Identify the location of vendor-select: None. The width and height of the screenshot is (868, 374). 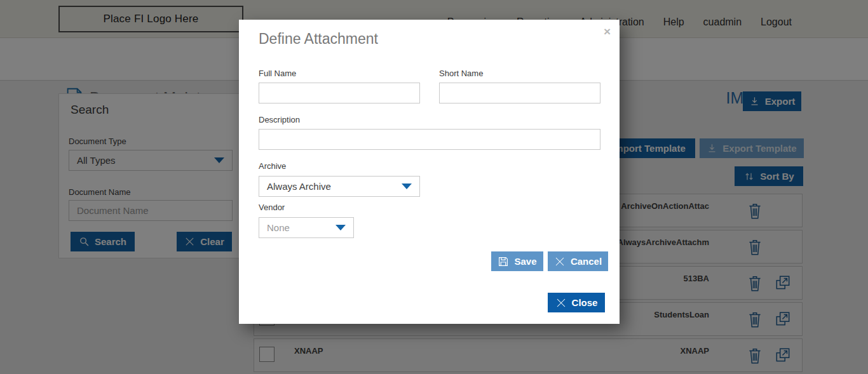
(306, 227).